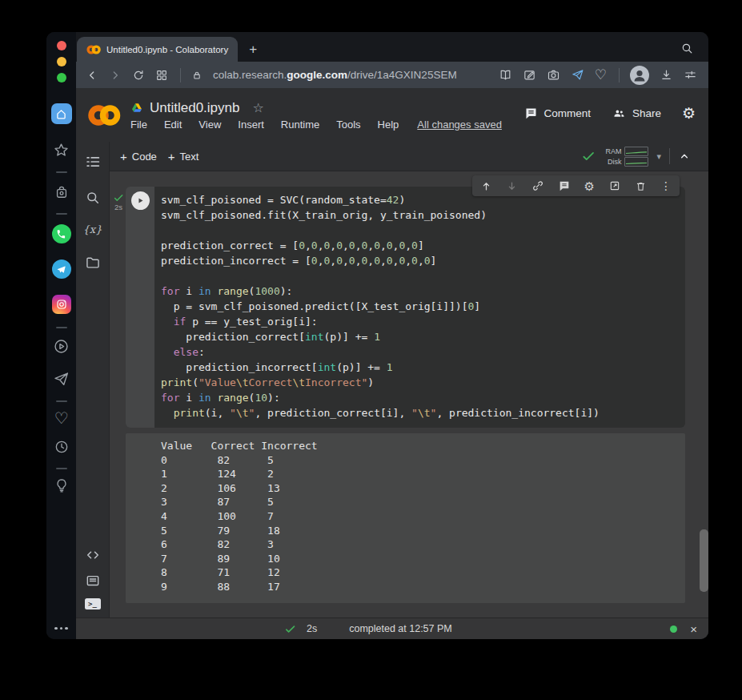 This screenshot has height=700, width=742. I want to click on send-panel-button, so click(61, 380).